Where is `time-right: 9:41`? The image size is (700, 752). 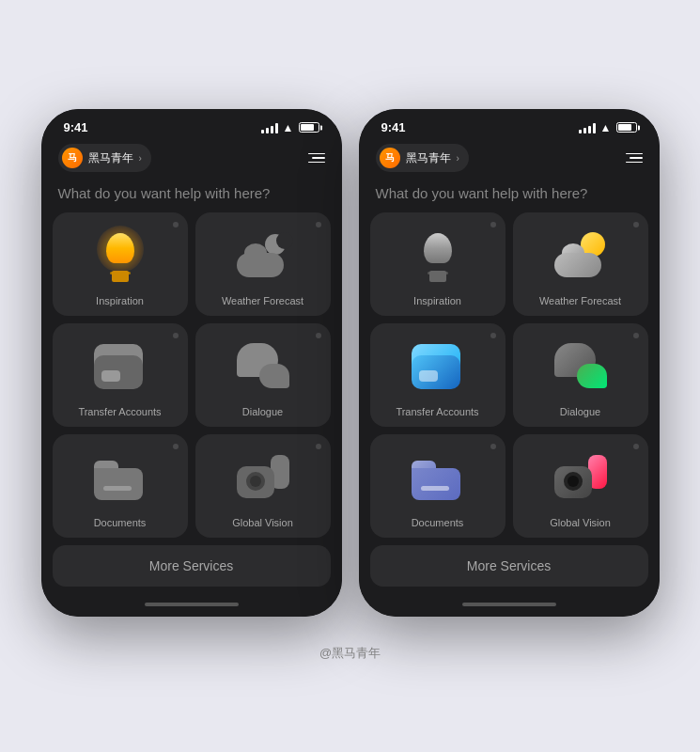
time-right: 9:41 is located at coordinates (394, 128).